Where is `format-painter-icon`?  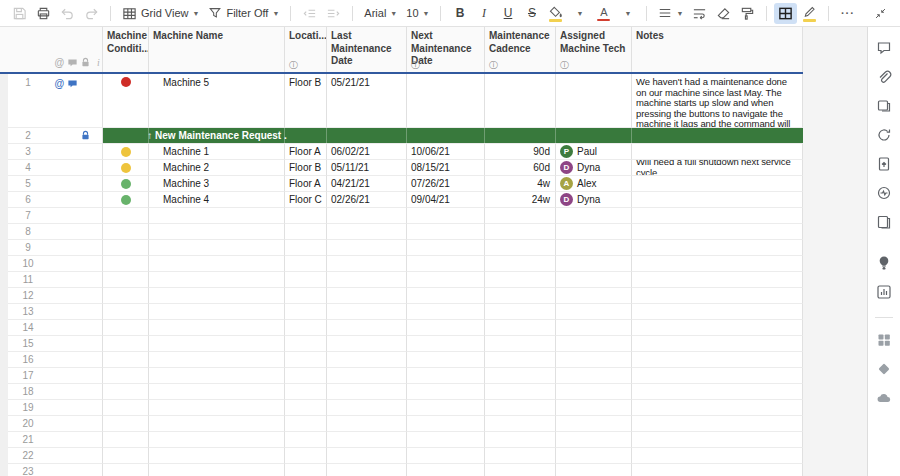
format-painter-icon is located at coordinates (748, 14).